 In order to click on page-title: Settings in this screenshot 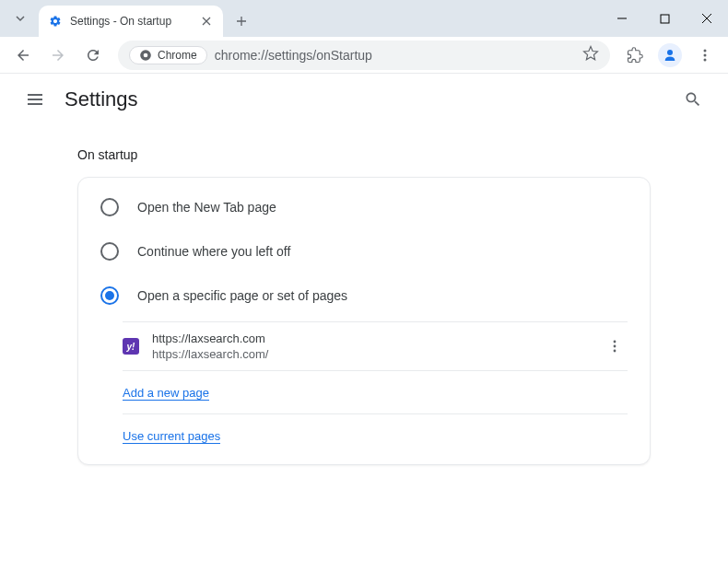, I will do `click(101, 99)`.